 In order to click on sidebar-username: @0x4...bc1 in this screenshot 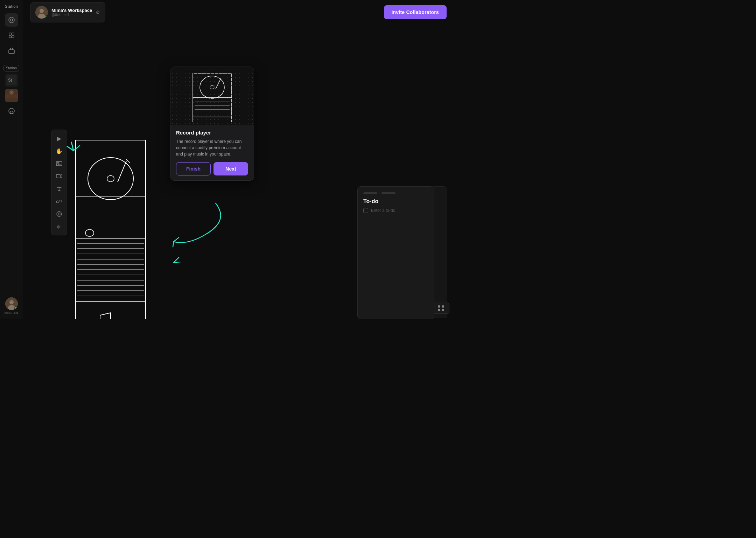, I will do `click(11, 313)`.